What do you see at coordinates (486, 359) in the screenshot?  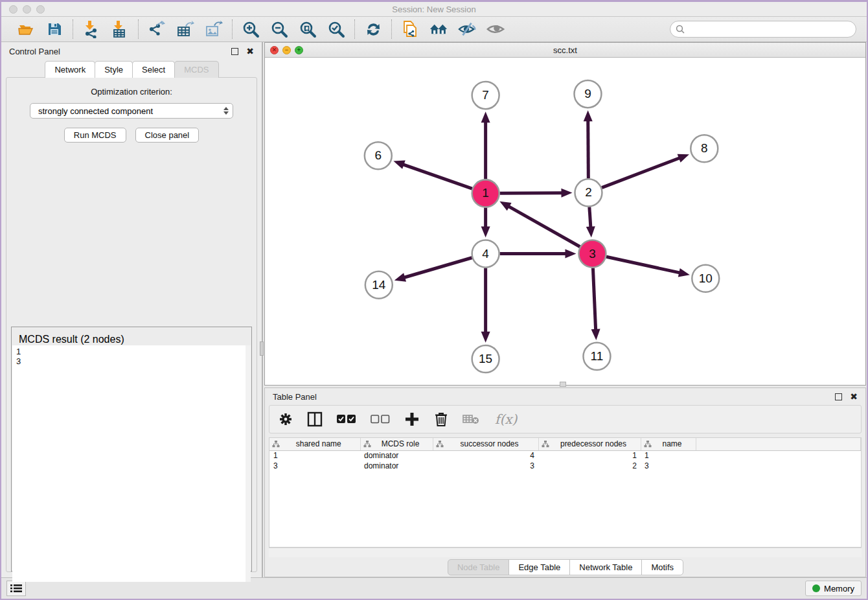 I see `node-15: 15` at bounding box center [486, 359].